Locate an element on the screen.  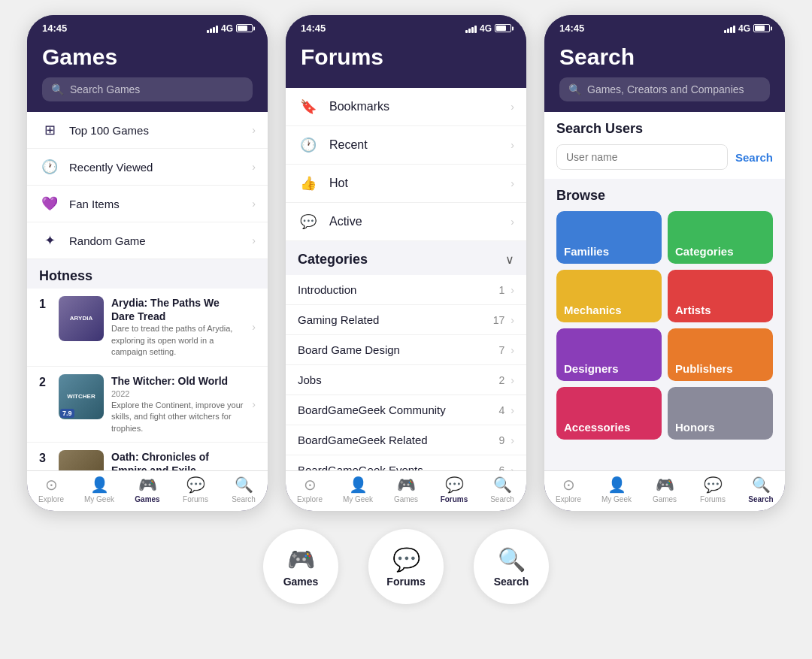
category-introduction: Introduction 1 › is located at coordinates (406, 290).